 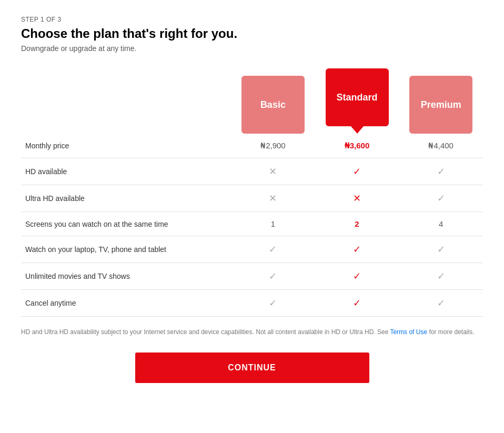 I want to click on check-icon-premium-1: ✓, so click(x=441, y=172).